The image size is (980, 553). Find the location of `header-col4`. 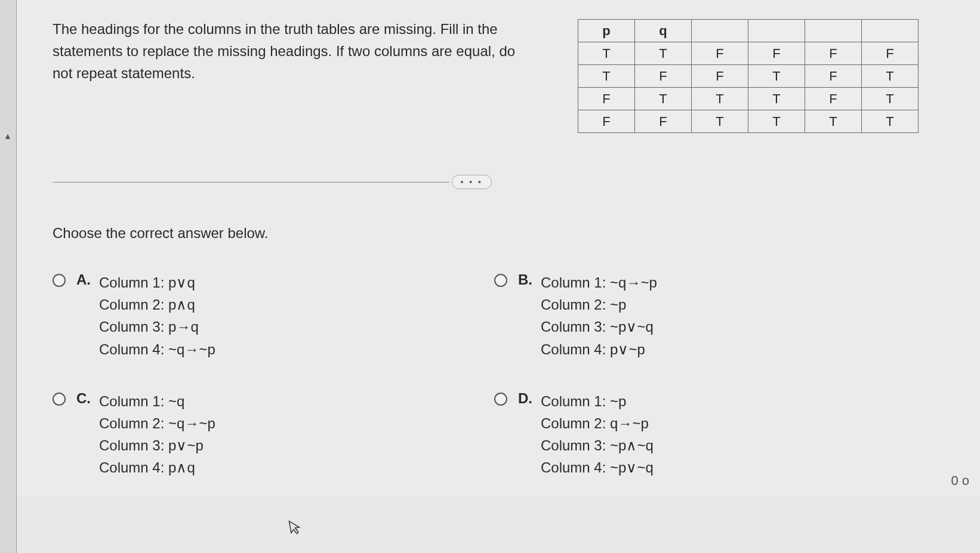

header-col4 is located at coordinates (777, 31).